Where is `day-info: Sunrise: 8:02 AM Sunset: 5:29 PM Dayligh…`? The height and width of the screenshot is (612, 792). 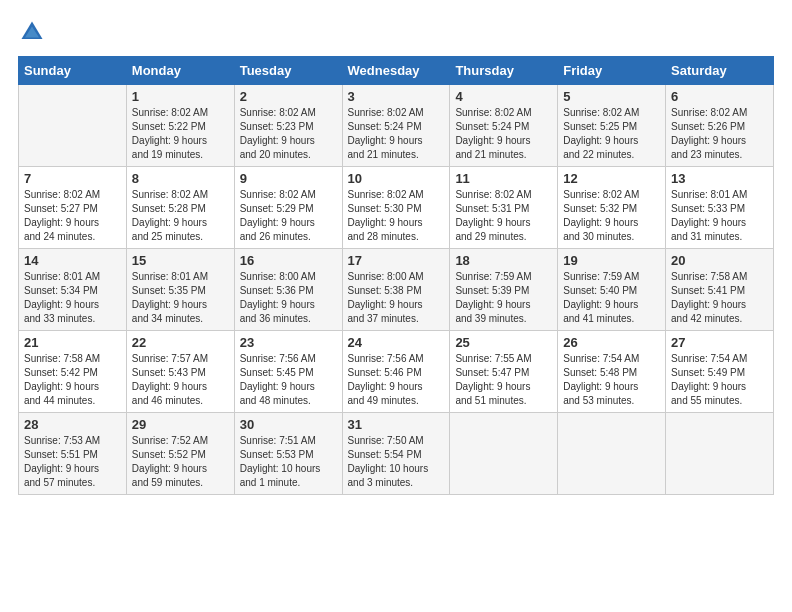 day-info: Sunrise: 8:02 AM Sunset: 5:29 PM Dayligh… is located at coordinates (288, 216).